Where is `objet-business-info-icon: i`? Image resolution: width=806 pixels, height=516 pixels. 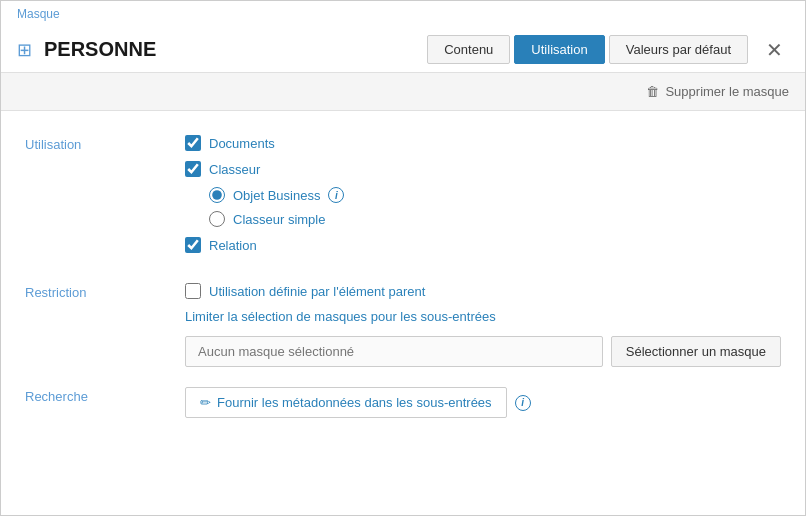
objet-business-info-icon: i is located at coordinates (336, 195).